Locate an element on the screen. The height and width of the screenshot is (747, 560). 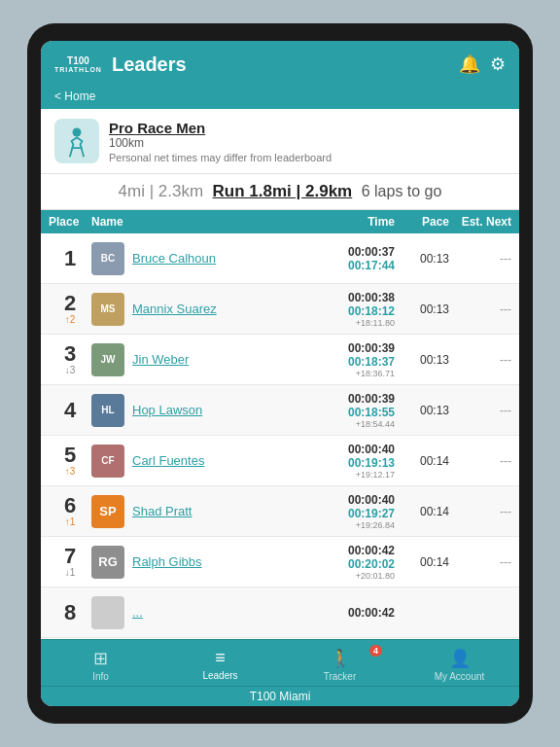
time-total: 00:17:44 is located at coordinates (346, 266).